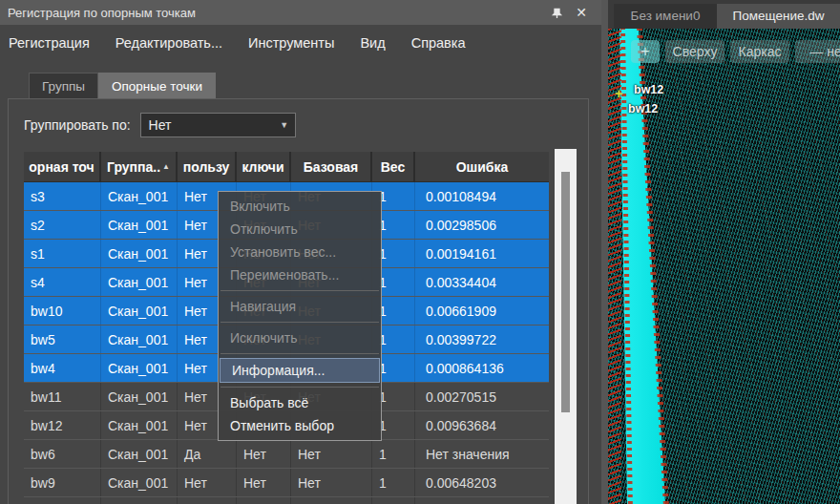 The image size is (840, 504). Describe the element at coordinates (160, 125) in the screenshot. I see `group-by-row: Группировать по: Нет ▼` at that location.